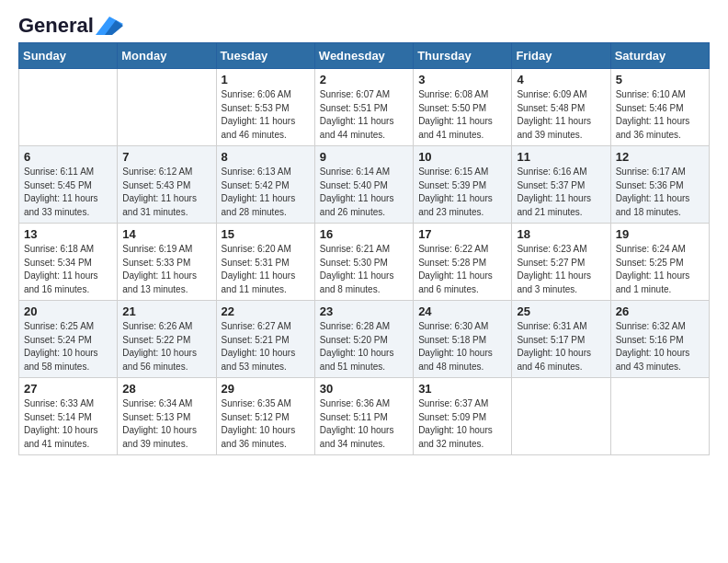 The image size is (728, 563). I want to click on day-info: Sunrise: 6:34 AMSunset: 5:13 PMDaylight:…, so click(166, 424).